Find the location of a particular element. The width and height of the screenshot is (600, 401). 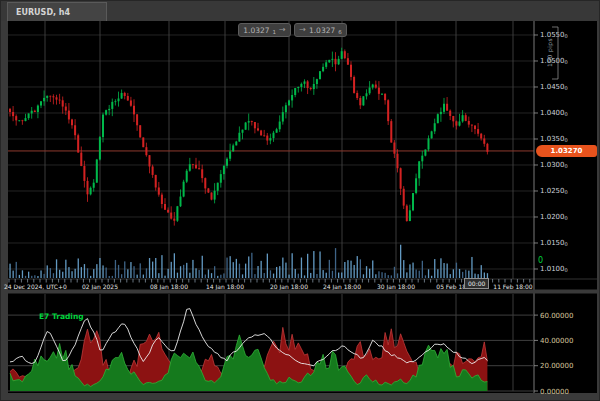

svg-text: 60.00000 is located at coordinates (556, 316).